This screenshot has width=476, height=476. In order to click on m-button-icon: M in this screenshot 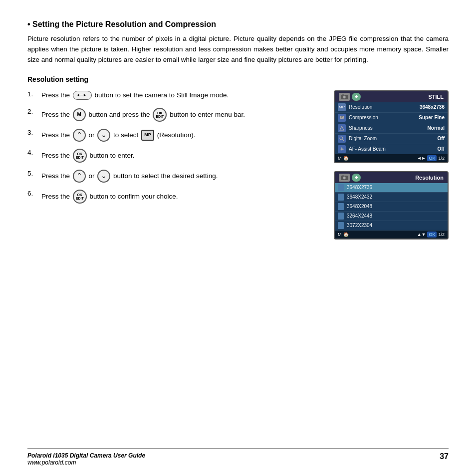, I will do `click(79, 115)`.